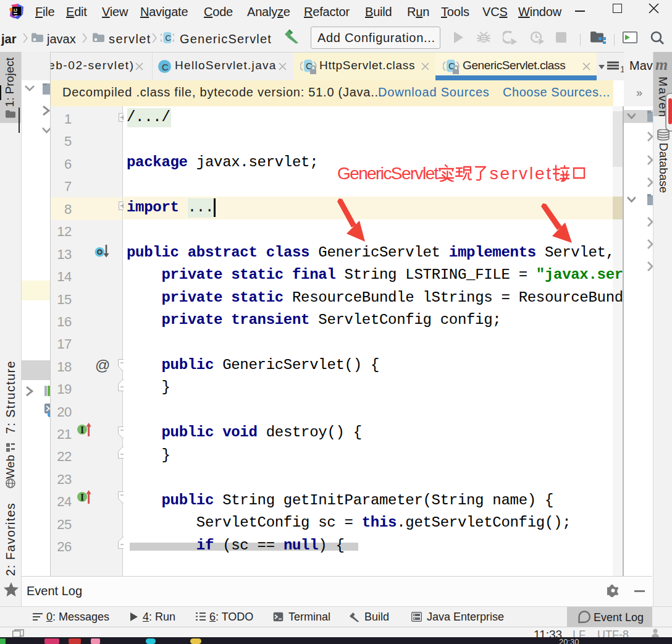  What do you see at coordinates (168, 38) in the screenshot?
I see `svg-text: C` at bounding box center [168, 38].